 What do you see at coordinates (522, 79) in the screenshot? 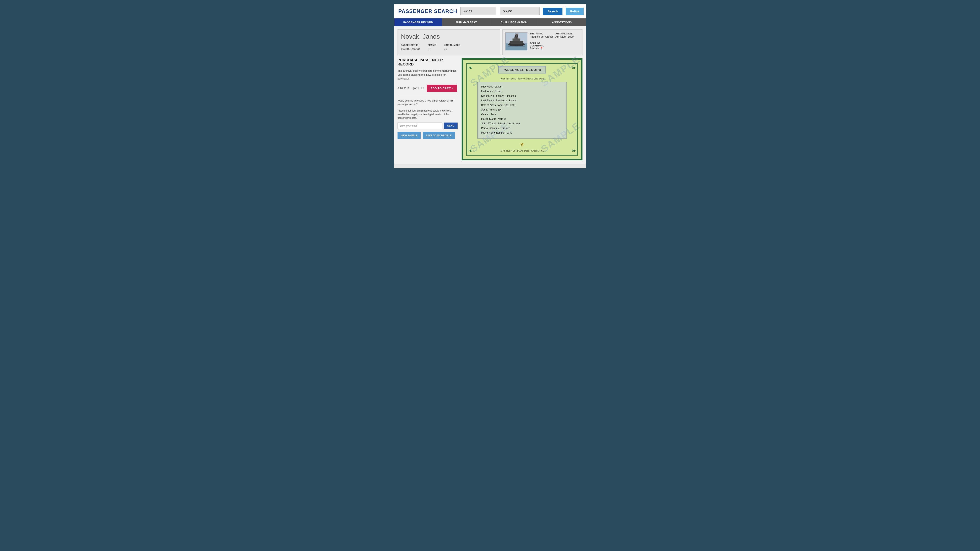
I see `cert-subtitle: American Family History Center at Ellis …` at bounding box center [522, 79].